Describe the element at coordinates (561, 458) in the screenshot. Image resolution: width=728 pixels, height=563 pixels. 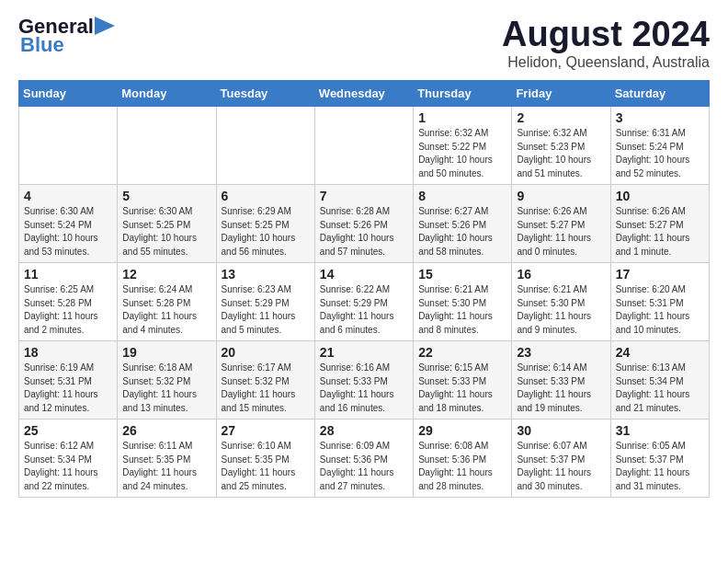
I see `calendar-cell: 30Sunrise: 6:07 AM Sunset: 5:37 PM Dayli…` at that location.